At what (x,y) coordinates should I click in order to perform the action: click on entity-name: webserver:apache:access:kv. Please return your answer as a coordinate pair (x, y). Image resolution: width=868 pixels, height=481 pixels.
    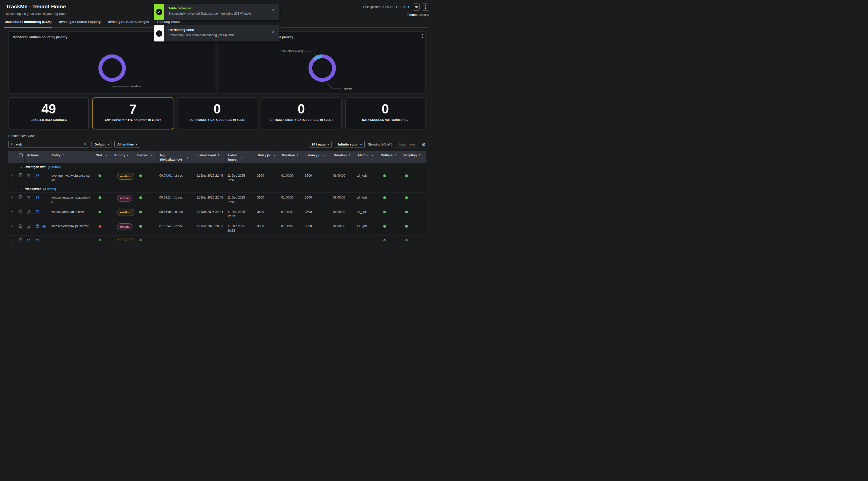
    Looking at the image, I should click on (71, 200).